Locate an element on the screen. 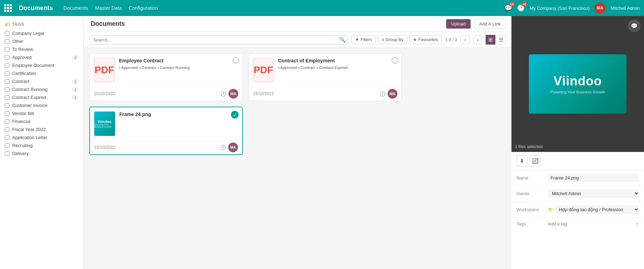 The width and height of the screenshot is (644, 269). top-nav: Documents Documents Master Data Configur… is located at coordinates (322, 8).